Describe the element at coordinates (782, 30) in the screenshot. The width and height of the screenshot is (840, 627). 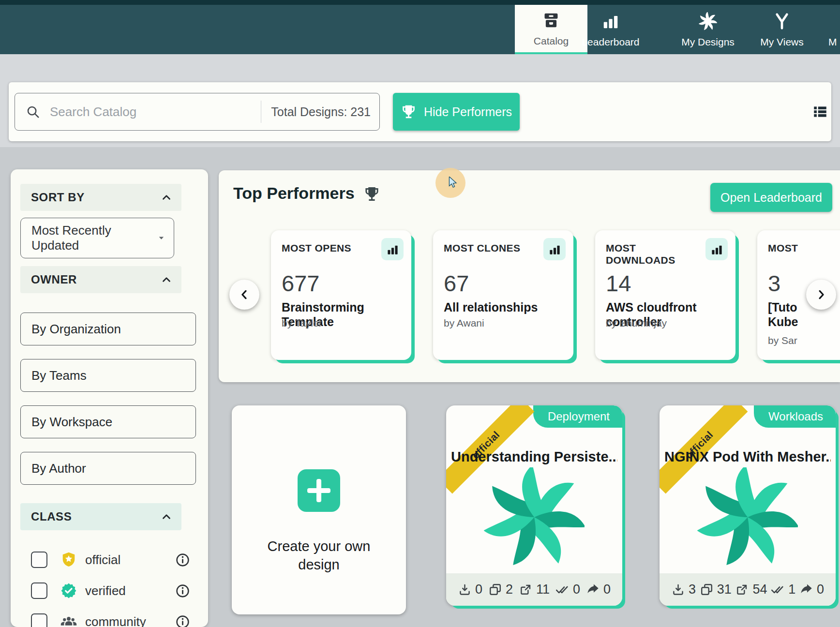
I see `tab-my-views: My Views` at that location.